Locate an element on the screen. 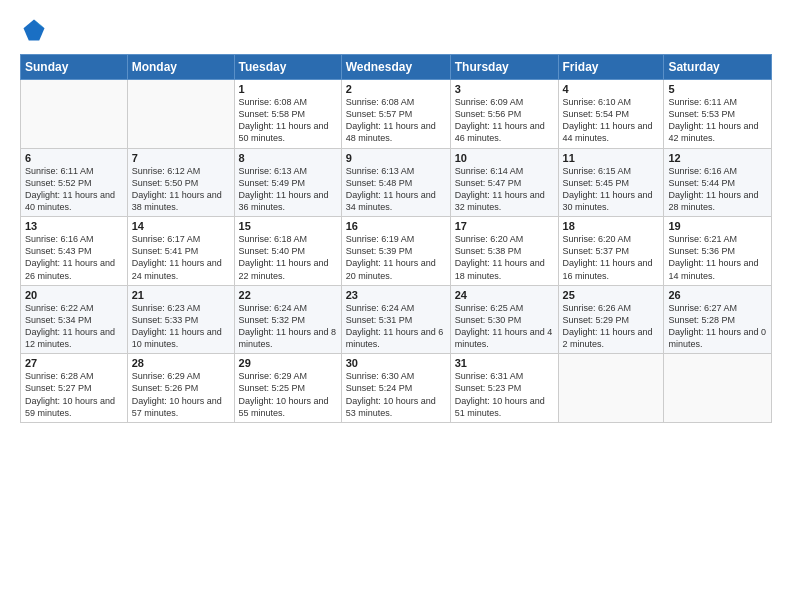 The height and width of the screenshot is (612, 792). logo-icon is located at coordinates (34, 30).